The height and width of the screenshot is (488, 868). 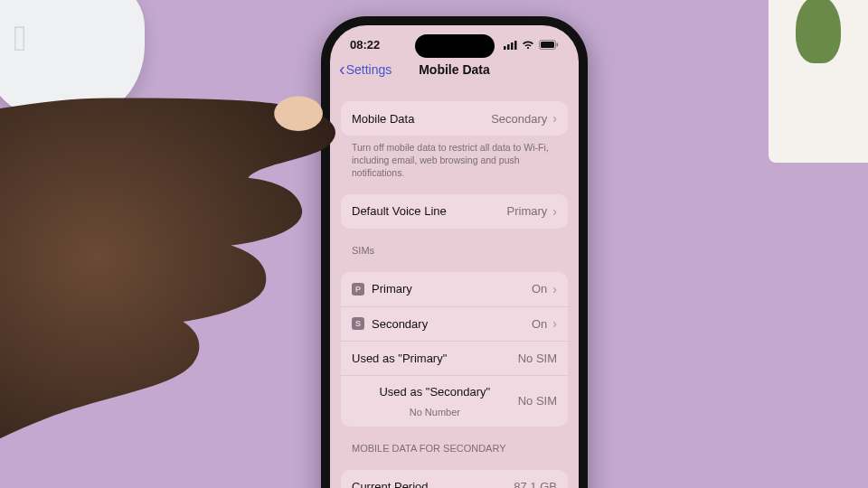 What do you see at coordinates (454, 442) in the screenshot?
I see `section-header-data: MOBILE DATA FOR SECONDARY` at bounding box center [454, 442].